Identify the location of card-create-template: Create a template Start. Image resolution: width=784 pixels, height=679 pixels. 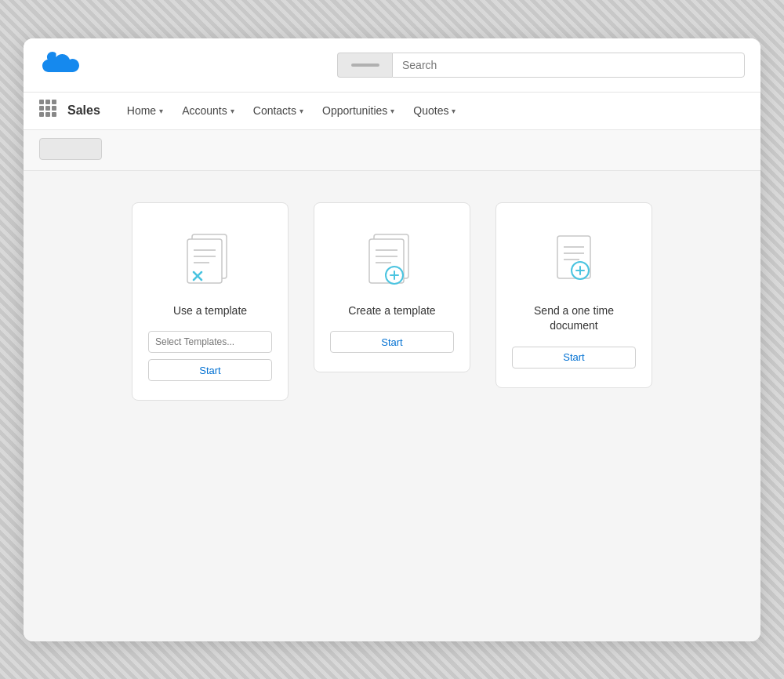
(392, 288).